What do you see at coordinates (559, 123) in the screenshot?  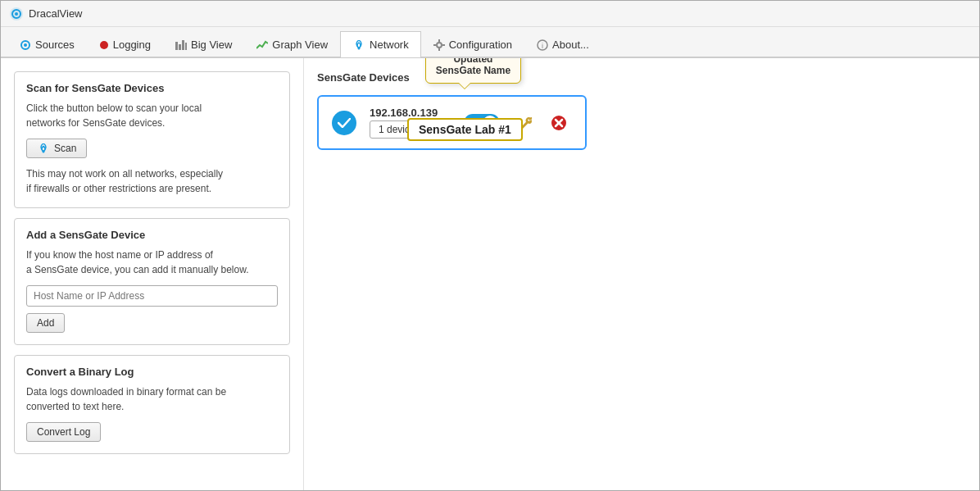 I see `delete-button` at bounding box center [559, 123].